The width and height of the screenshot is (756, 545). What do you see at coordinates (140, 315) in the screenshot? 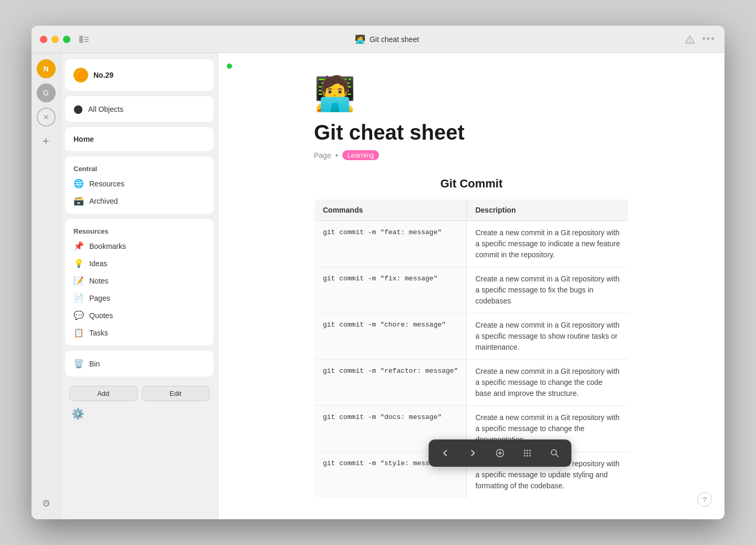
I see `sidebar-item-quotes: 💬 Quotes` at bounding box center [140, 315].